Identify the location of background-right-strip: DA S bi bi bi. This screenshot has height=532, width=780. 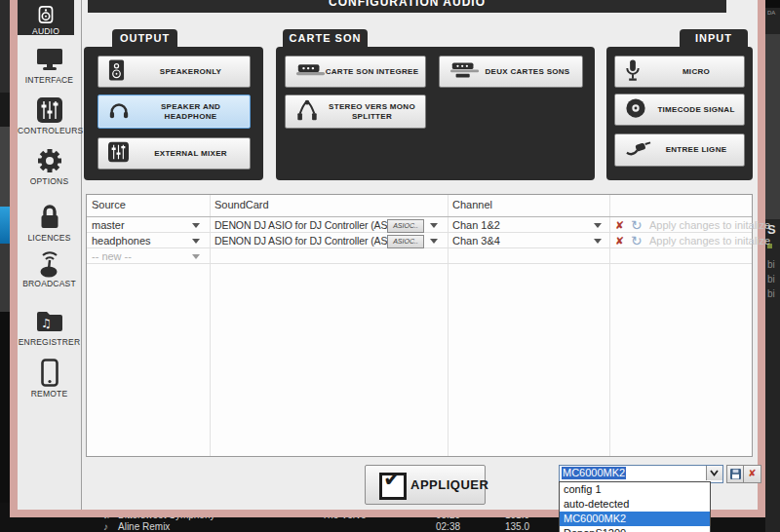
(772, 266).